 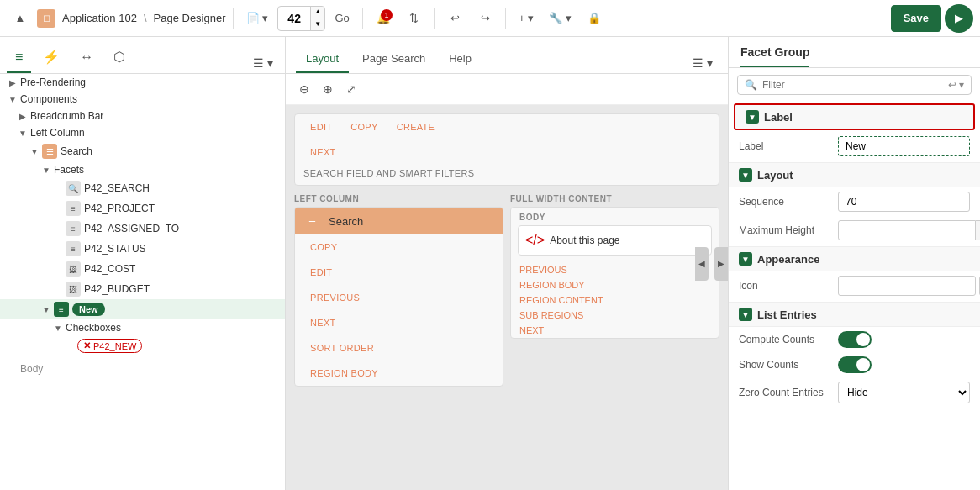 What do you see at coordinates (143, 208) in the screenshot?
I see `tree-item-p42-project: ≡ P42_PROJECT` at bounding box center [143, 208].